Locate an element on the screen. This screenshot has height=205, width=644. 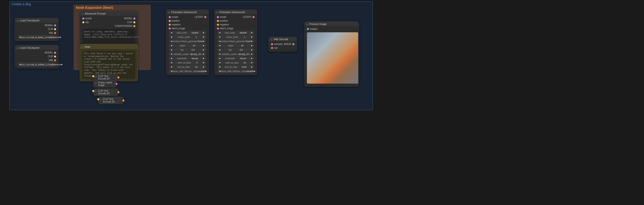
node-load-checkpoint-1: Load Checkpoint MODEL CLIP VAE ◀ckpt_nam… is located at coordinates (37, 30).